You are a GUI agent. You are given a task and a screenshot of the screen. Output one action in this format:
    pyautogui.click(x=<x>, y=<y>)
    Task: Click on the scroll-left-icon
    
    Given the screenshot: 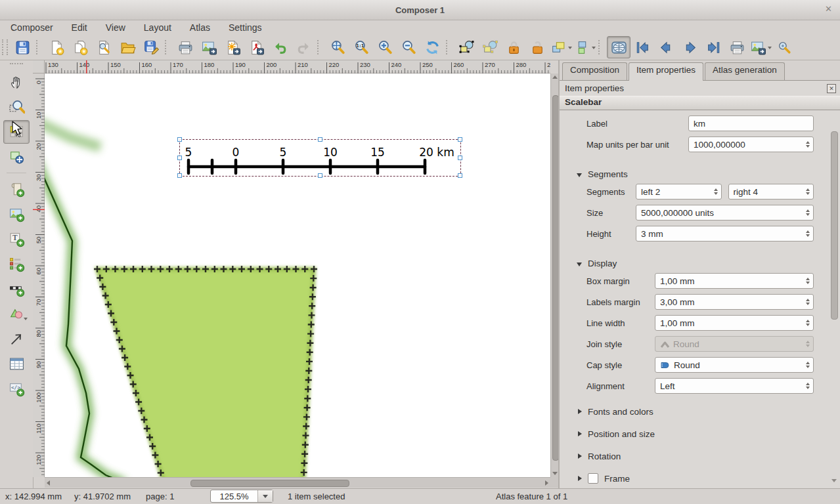 What is the action you would take?
    pyautogui.click(x=49, y=483)
    